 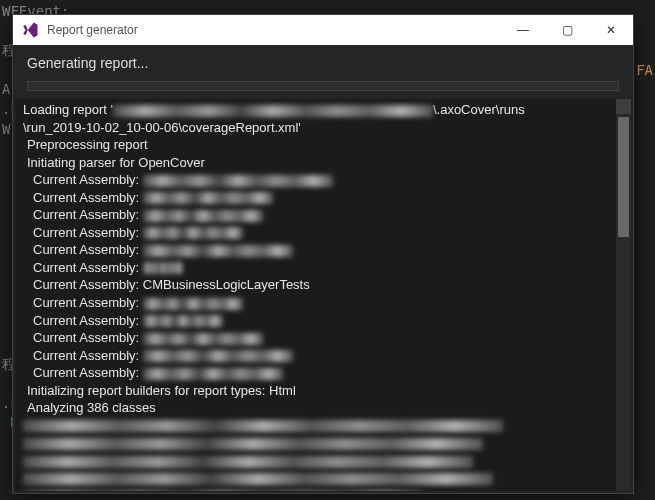 I want to click on log-line: Loading report '\.axoCover\runs, so click(x=323, y=110).